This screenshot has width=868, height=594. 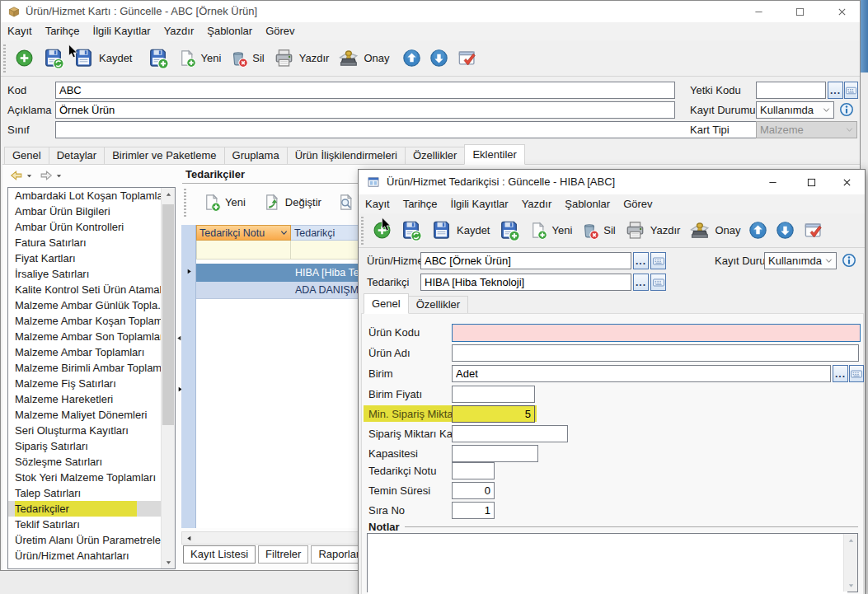 What do you see at coordinates (656, 333) in the screenshot?
I see `urun-kodu-input` at bounding box center [656, 333].